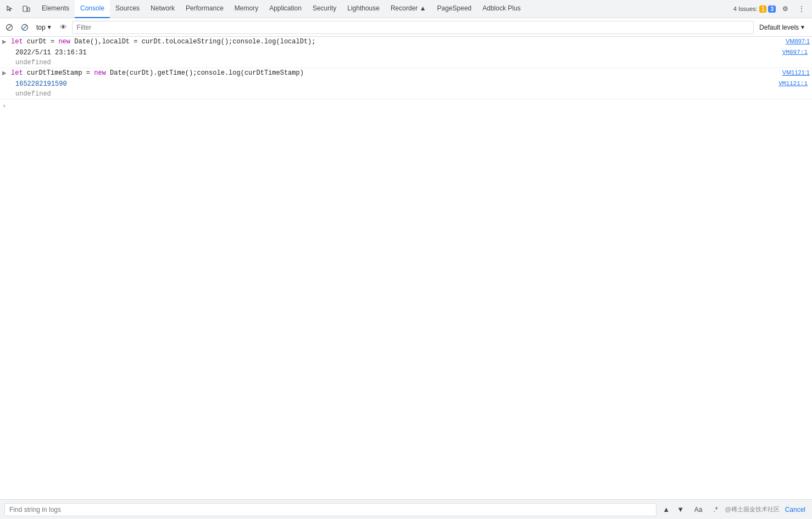 This screenshot has width=812, height=519. What do you see at coordinates (406, 83) in the screenshot?
I see `console-entry: ▶ let curDtTimeStamp = new Date(curDt).g…` at bounding box center [406, 83].